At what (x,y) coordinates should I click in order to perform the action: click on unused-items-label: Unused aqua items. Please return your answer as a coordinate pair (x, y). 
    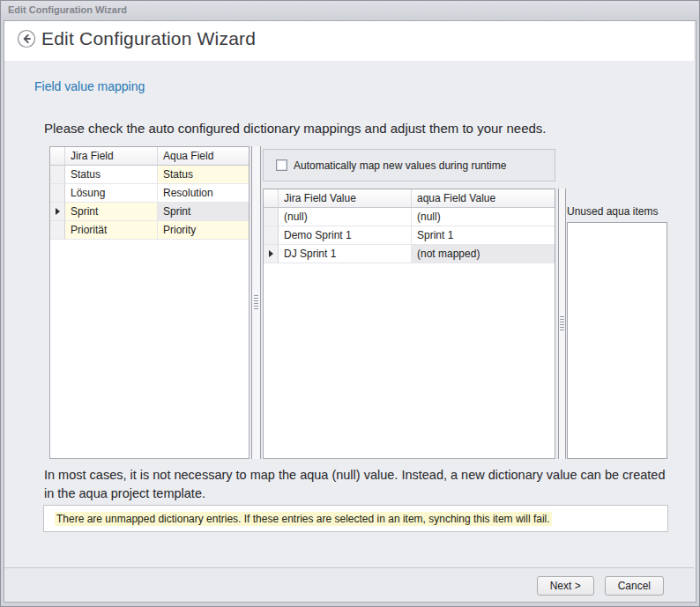
    Looking at the image, I should click on (612, 211).